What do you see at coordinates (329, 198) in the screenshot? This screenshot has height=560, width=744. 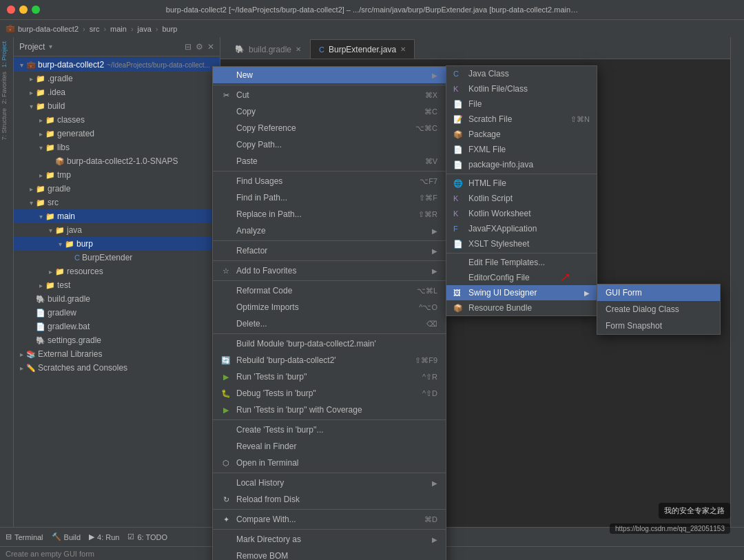 I see `menu-item-find-path: Find in Path... ⇧⌘F` at bounding box center [329, 198].